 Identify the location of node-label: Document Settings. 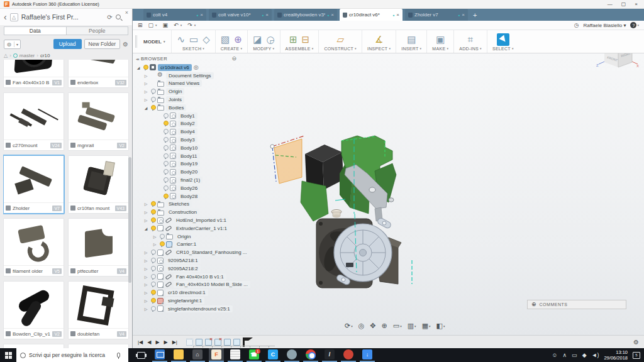
(190, 75).